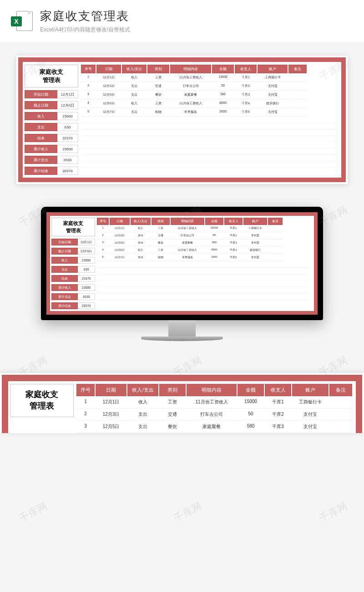  What do you see at coordinates (42, 400) in the screenshot?
I see `sheet-title: 家庭收支管理表` at bounding box center [42, 400].